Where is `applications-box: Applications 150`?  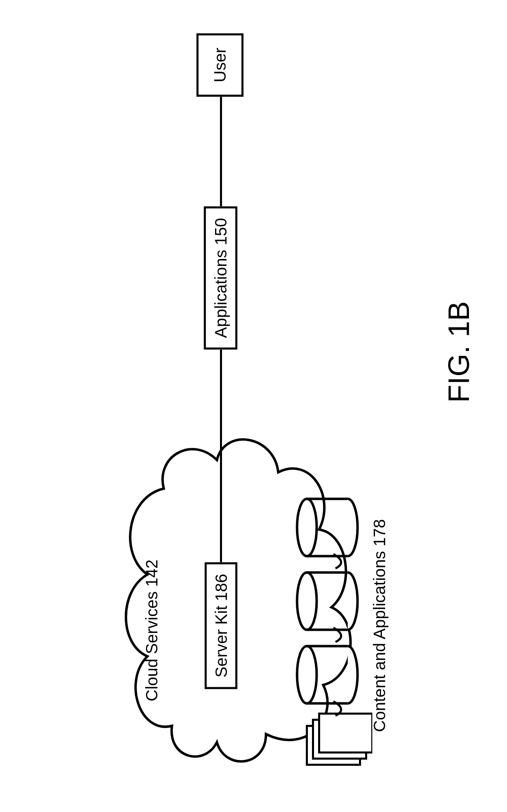 applications-box: Applications 150 is located at coordinates (221, 278).